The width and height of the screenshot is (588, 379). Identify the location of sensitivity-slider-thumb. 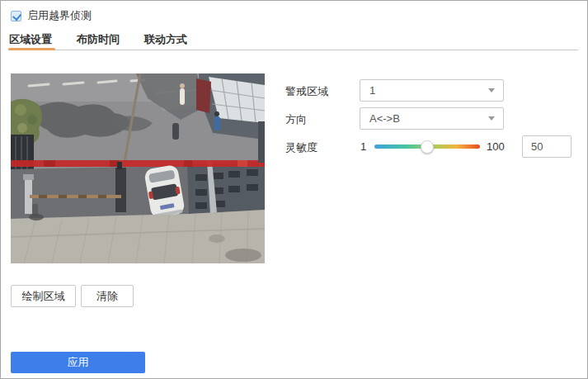
(427, 147).